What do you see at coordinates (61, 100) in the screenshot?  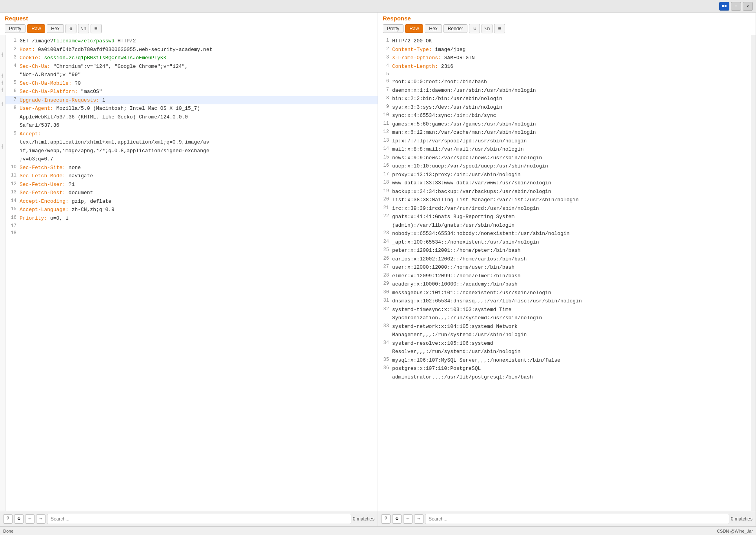 I see `line-part: Upgrade-Insecure-Requests:` at bounding box center [61, 100].